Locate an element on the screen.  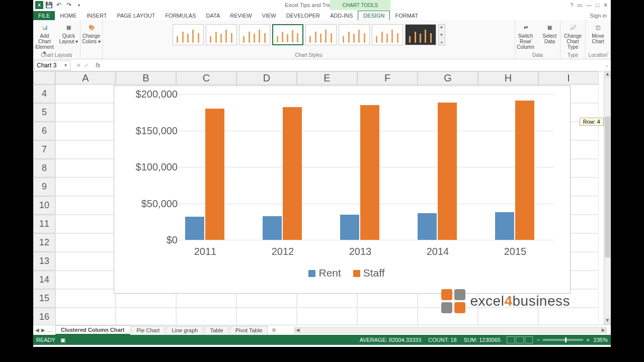
sheet-tab-clustered-column: Clustered Column Chart is located at coordinates (93, 330).